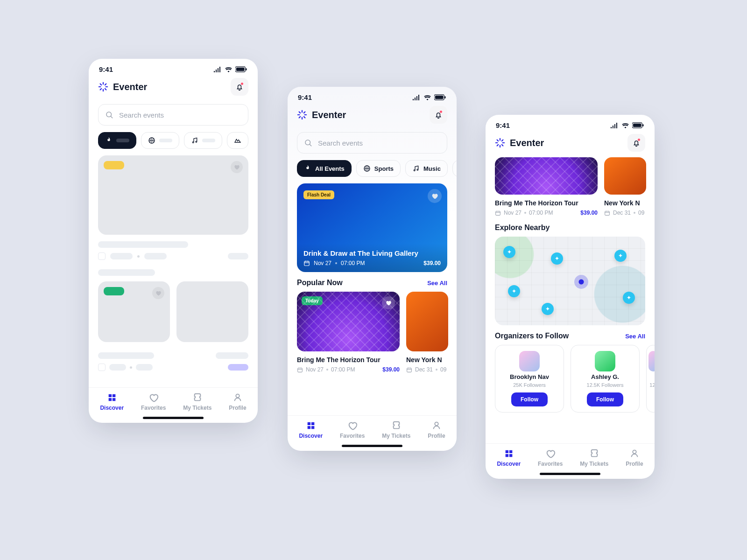  What do you see at coordinates (173, 144) in the screenshot?
I see `category-chips` at bounding box center [173, 144].